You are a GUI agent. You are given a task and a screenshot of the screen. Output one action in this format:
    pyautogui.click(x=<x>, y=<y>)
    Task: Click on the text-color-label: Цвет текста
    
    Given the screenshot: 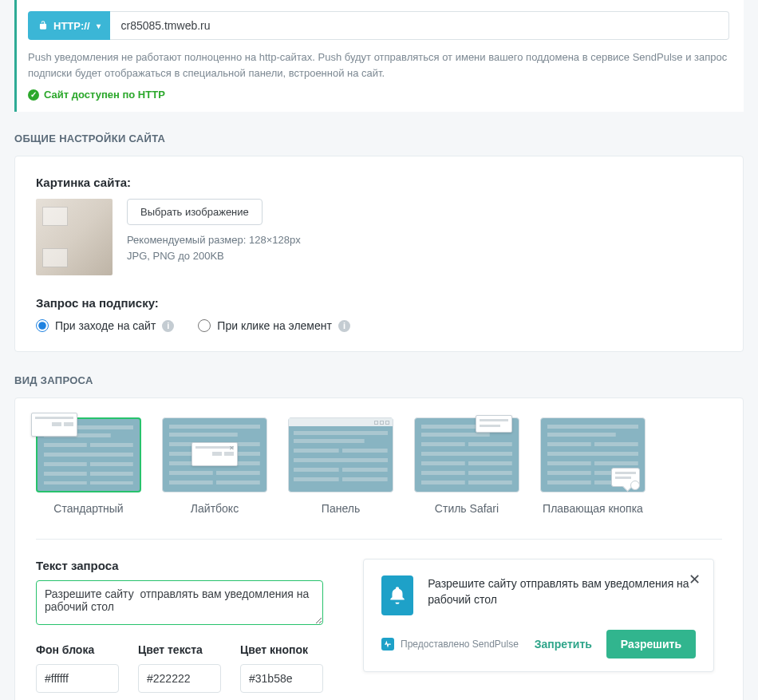 What is the action you would take?
    pyautogui.click(x=180, y=650)
    